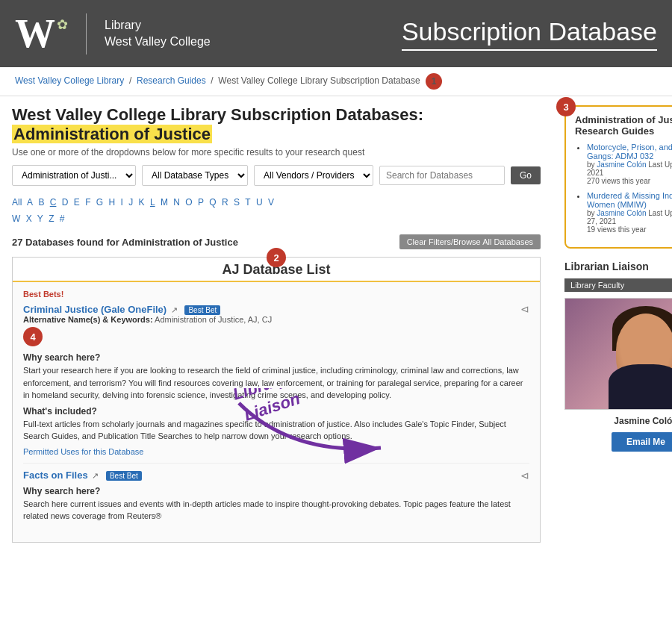 The image size is (672, 633). What do you see at coordinates (142, 202) in the screenshot?
I see `alpha-k: K` at bounding box center [142, 202].